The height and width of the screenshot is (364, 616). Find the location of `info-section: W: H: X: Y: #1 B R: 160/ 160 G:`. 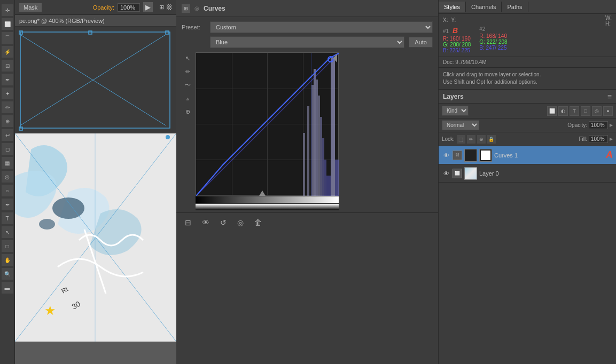

info-section: W: H: X: Y: #1 B R: 160/ 160 G: is located at coordinates (527, 35).